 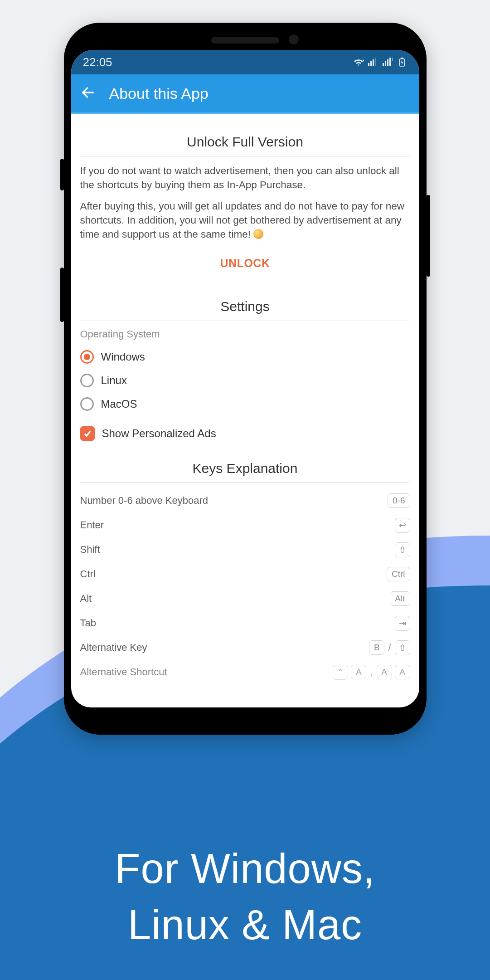 What do you see at coordinates (144, 501) in the screenshot?
I see `key-label: Number 0-6 above Keyboard` at bounding box center [144, 501].